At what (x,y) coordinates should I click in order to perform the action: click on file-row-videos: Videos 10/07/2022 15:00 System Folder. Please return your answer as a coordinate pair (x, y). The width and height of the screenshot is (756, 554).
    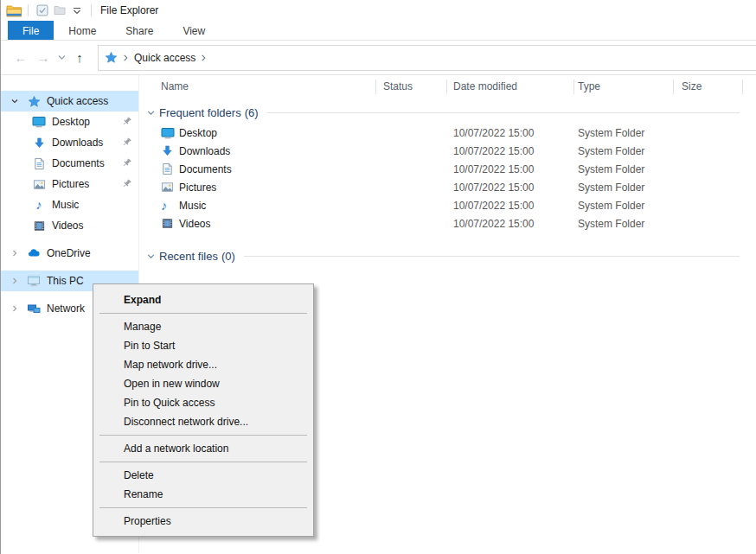
    Looking at the image, I should click on (448, 225).